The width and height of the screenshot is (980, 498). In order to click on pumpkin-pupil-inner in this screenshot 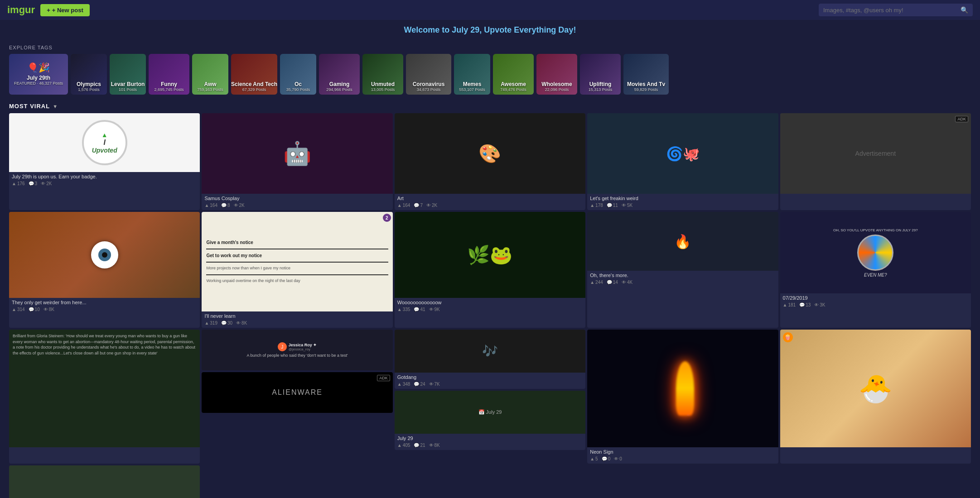, I will do `click(105, 255)`.